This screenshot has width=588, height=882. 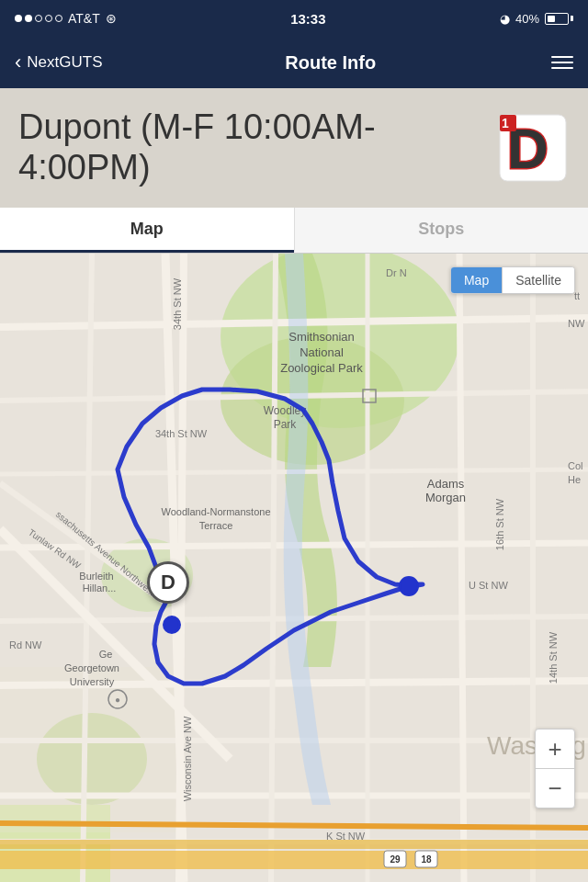 I want to click on svg-text: K St NW, so click(x=345, y=836).